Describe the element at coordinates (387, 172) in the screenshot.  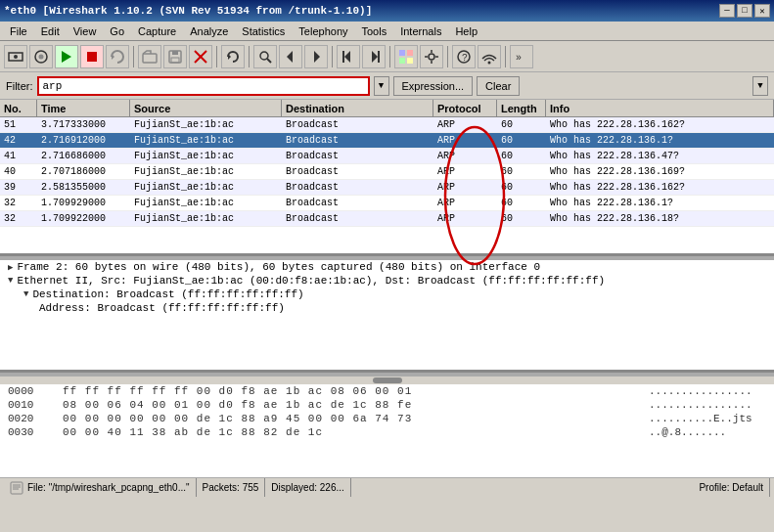
I see `table-row: 40 2.707186000 FujianSt_ae:1b:ac Broadca…` at that location.